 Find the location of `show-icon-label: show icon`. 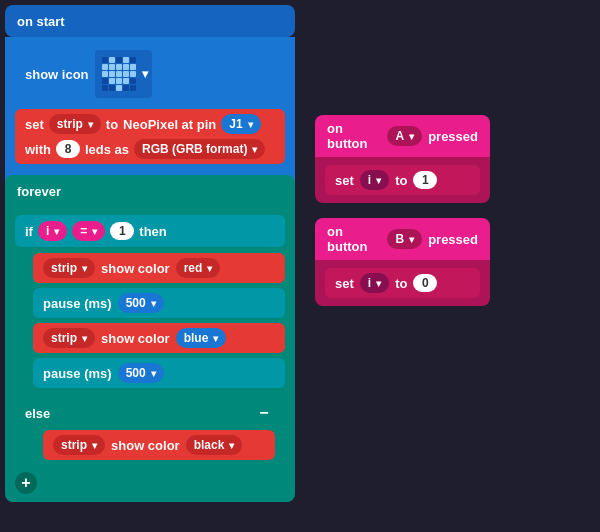

show-icon-label: show icon is located at coordinates (57, 74).